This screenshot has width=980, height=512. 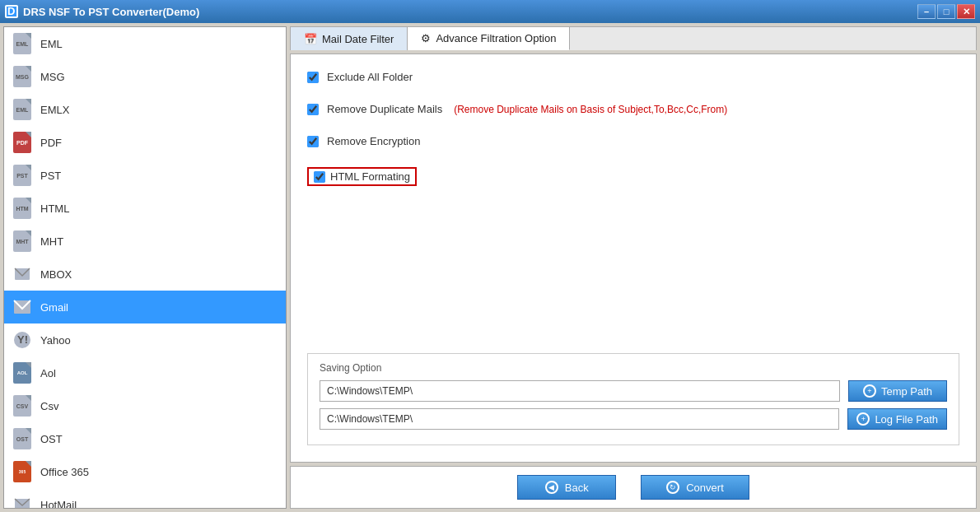 I want to click on html-formatting-label: HTML Formating, so click(x=371, y=176).